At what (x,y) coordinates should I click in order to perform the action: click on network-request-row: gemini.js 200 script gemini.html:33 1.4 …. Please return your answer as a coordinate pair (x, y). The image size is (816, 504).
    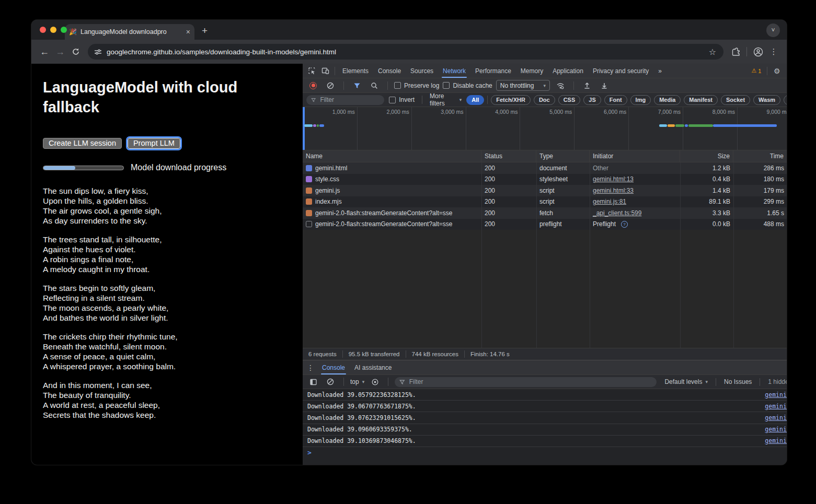
    Looking at the image, I should click on (545, 191).